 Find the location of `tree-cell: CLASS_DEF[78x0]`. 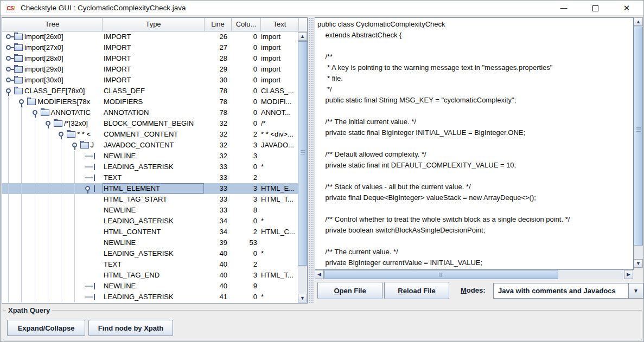

tree-cell: CLASS_DEF[78x0] is located at coordinates (52, 91).